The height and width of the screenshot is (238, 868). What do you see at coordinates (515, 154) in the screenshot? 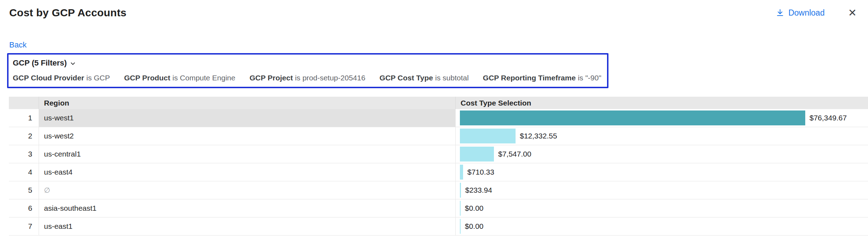
I see `cost-value-label: $7,547.00` at bounding box center [515, 154].